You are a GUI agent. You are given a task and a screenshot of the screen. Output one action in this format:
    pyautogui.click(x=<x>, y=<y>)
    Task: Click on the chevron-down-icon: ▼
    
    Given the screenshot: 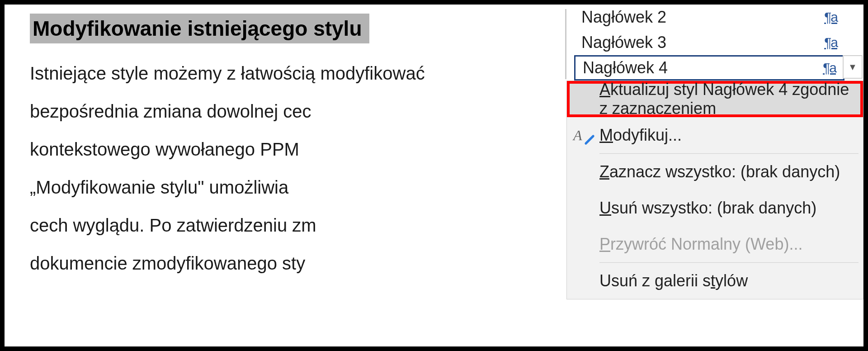 What is the action you would take?
    pyautogui.click(x=853, y=67)
    